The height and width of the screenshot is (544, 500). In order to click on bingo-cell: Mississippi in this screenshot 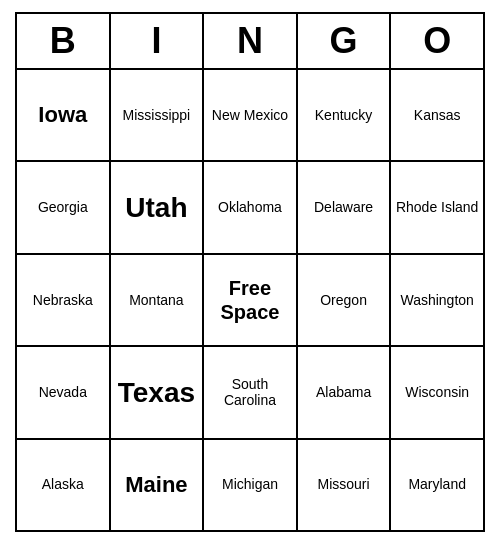, I will do `click(158, 115)`.